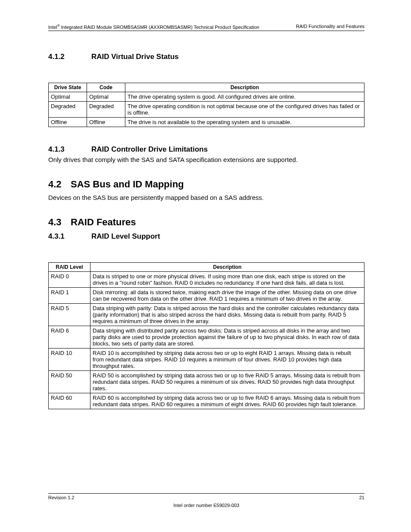 Image resolution: width=411 pixels, height=532 pixels. Describe the element at coordinates (207, 296) in the screenshot. I see `table-row: RAID 1Disk mirroring: all data is stored…` at that location.